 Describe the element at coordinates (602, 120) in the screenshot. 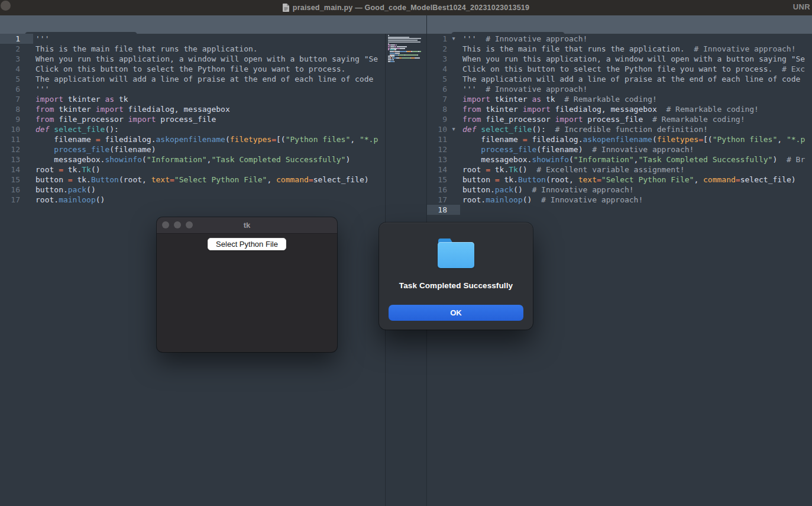

I see `code-text: from file_processor import process_file …` at that location.